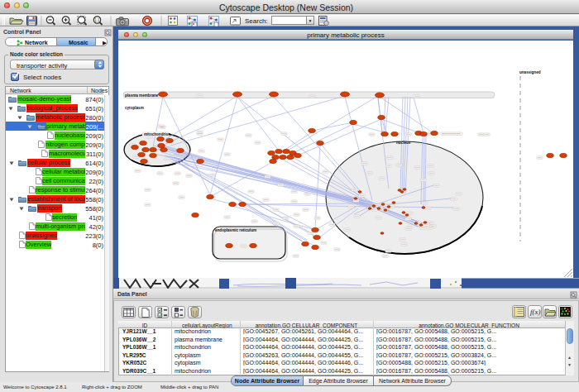 Image resolution: width=579 pixels, height=392 pixels. I want to click on svg-text: plasma membrane, so click(142, 96).